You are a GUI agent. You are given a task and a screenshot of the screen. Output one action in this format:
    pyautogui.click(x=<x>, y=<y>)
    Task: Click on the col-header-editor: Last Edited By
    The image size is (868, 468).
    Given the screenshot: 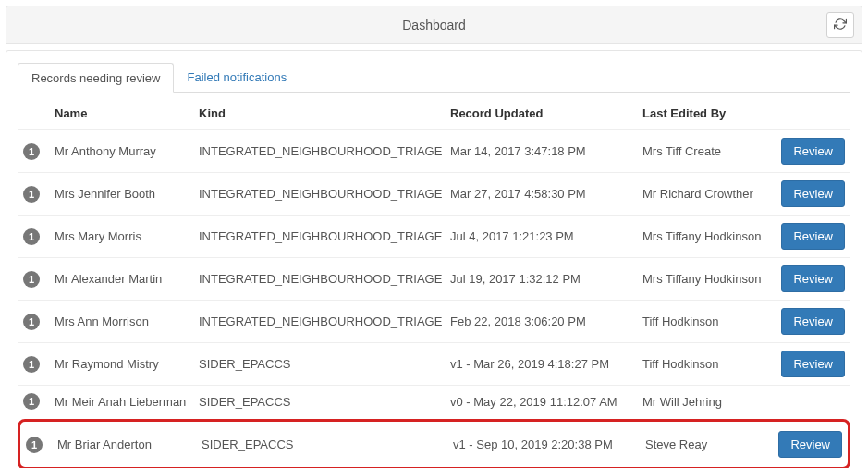 What is the action you would take?
    pyautogui.click(x=706, y=113)
    